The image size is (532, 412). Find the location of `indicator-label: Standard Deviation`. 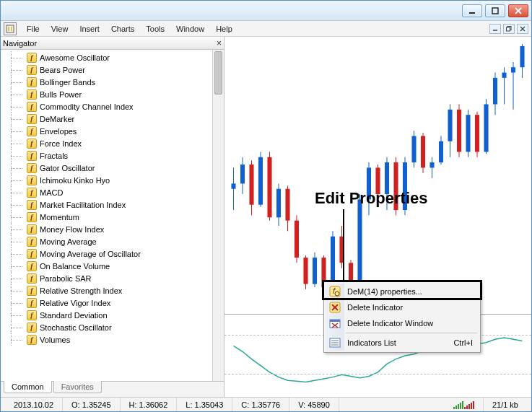

indicator-label: Standard Deviation is located at coordinates (74, 315).